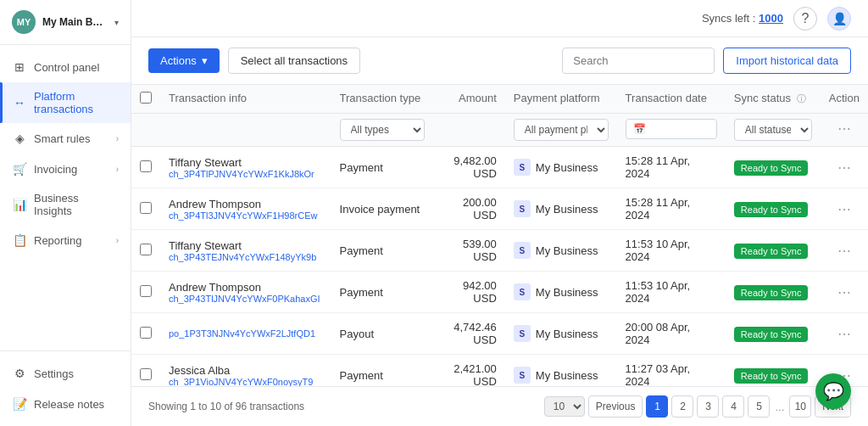  I want to click on tx-type: Payout, so click(383, 334).